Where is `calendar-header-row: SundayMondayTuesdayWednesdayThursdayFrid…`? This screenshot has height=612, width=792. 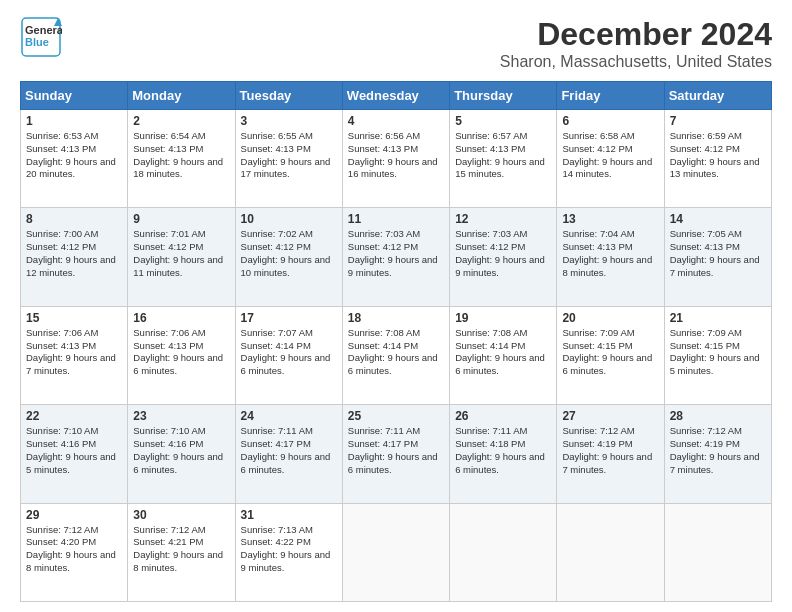 calendar-header-row: SundayMondayTuesdayWednesdayThursdayFrid… is located at coordinates (396, 96).